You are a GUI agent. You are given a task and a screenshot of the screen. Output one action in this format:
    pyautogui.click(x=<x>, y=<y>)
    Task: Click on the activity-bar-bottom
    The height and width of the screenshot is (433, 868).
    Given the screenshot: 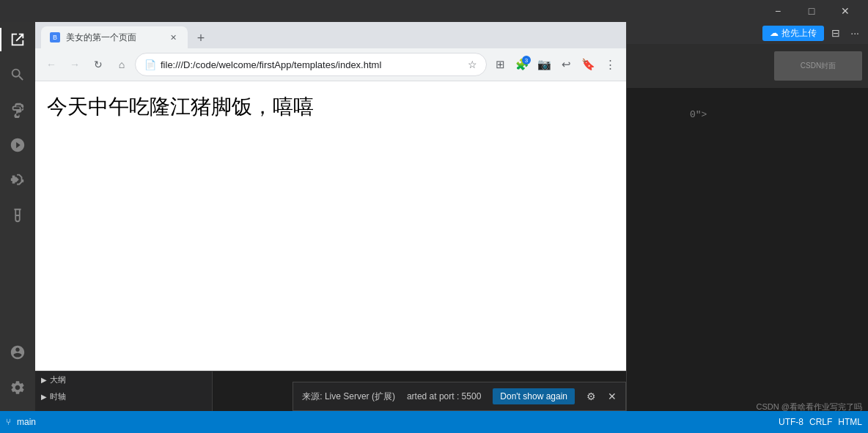 What is the action you would take?
    pyautogui.click(x=18, y=373)
    